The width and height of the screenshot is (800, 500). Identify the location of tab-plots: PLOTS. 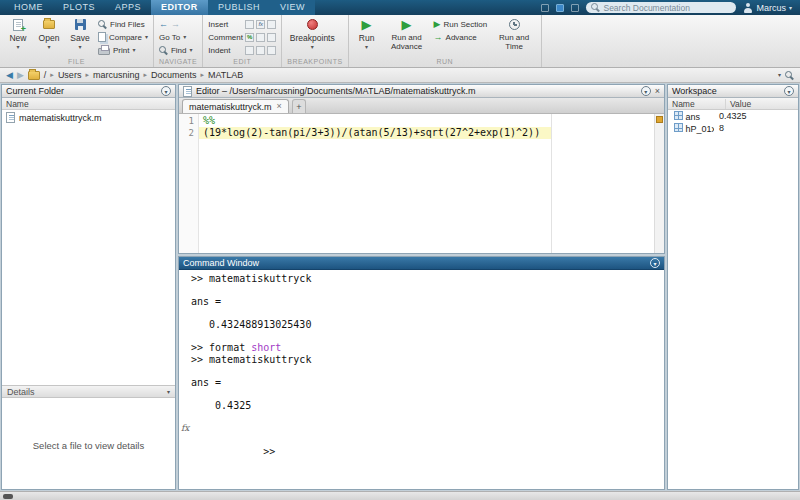
(79, 8).